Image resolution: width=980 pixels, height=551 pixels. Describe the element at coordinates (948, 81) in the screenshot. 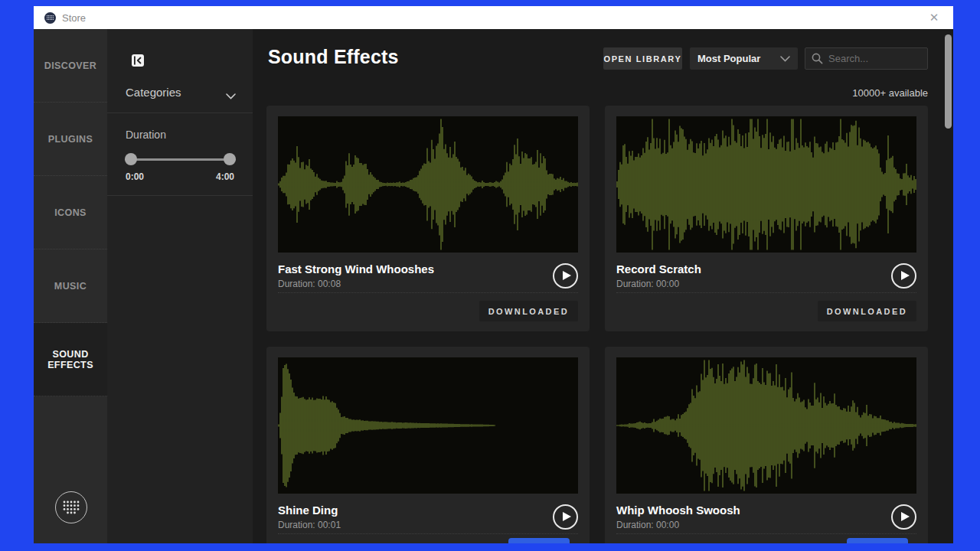

I see `scrollbar-thumb` at that location.